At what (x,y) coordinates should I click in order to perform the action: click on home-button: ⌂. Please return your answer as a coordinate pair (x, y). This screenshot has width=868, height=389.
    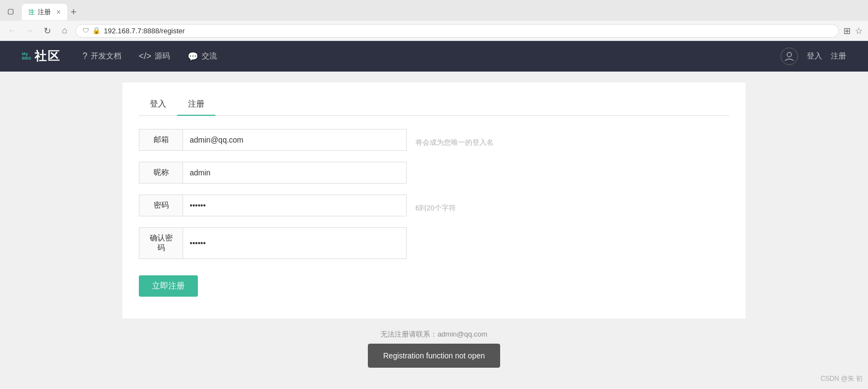
    Looking at the image, I should click on (64, 31).